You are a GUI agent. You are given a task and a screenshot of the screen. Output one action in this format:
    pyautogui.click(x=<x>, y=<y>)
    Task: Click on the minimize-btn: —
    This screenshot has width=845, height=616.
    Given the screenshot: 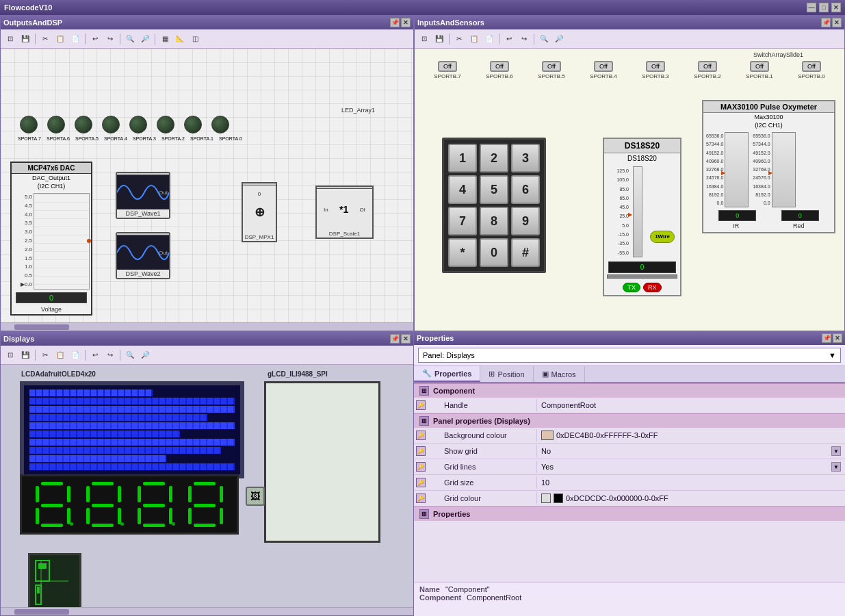 What is the action you would take?
    pyautogui.click(x=811, y=8)
    